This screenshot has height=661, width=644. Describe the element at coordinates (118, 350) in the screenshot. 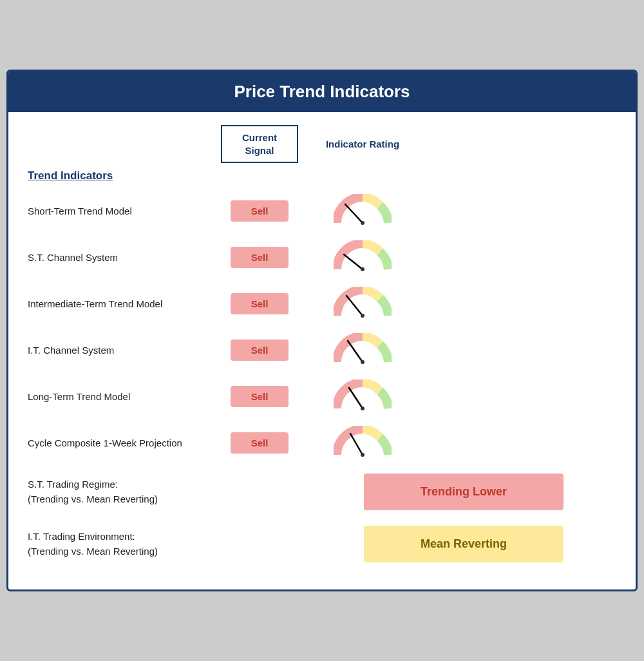

I see `row-label: I.T. Channel System` at that location.